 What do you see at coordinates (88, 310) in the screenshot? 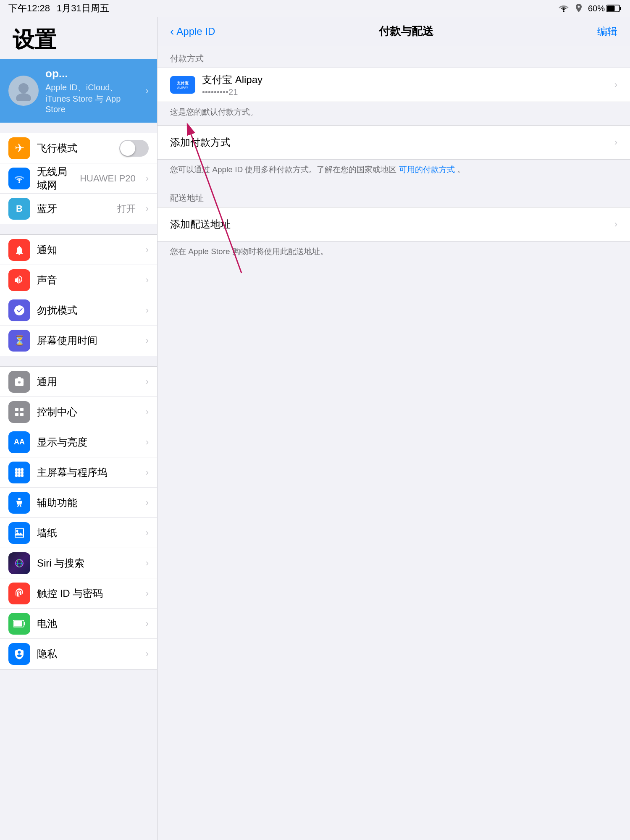
I see `dnd-label: 勿扰模式` at bounding box center [88, 310].